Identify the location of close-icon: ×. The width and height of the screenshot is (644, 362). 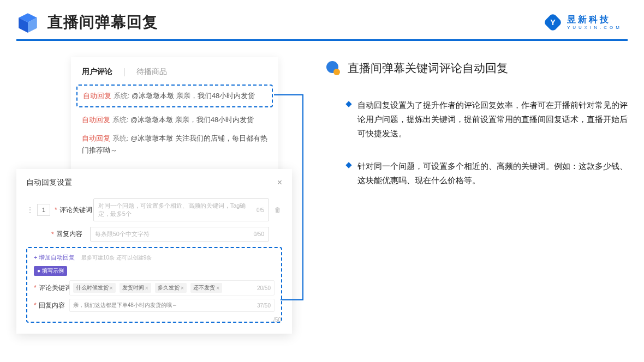
(279, 183).